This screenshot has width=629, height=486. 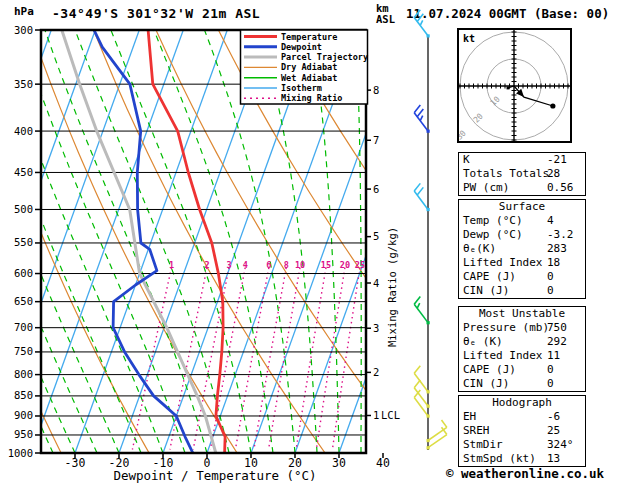 What do you see at coordinates (480, 248) in the screenshot?
I see `row-label: θₑ(K)` at bounding box center [480, 248].